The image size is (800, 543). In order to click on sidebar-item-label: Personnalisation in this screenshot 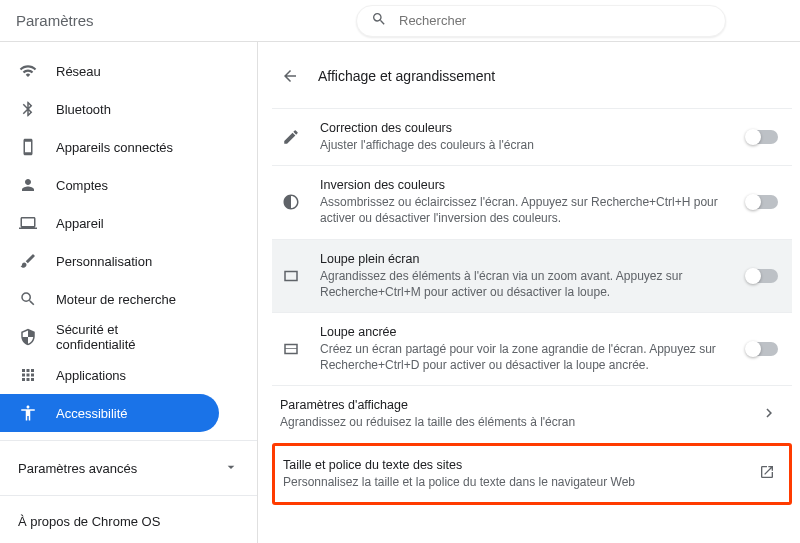, I will do `click(104, 262)`.